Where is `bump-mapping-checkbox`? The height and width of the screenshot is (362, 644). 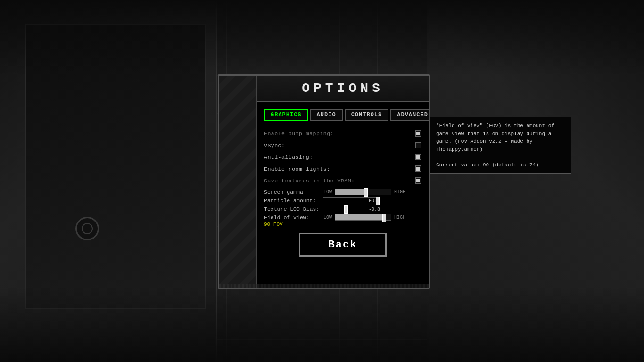
bump-mapping-checkbox is located at coordinates (418, 133).